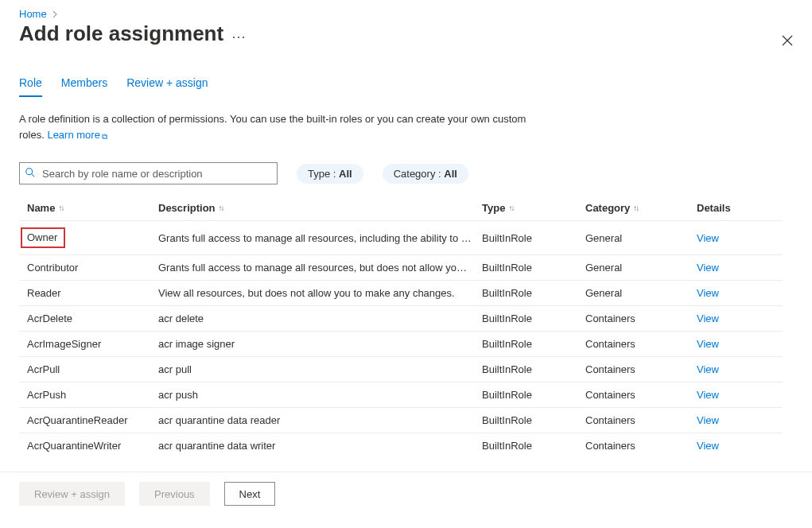 The height and width of the screenshot is (528, 812). I want to click on chevron-right-icon, so click(55, 14).